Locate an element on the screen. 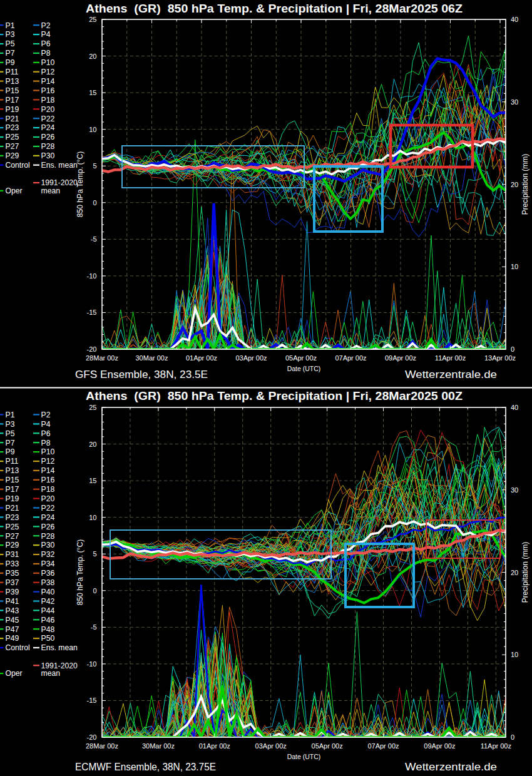  svg-text: -10 is located at coordinates (92, 664).